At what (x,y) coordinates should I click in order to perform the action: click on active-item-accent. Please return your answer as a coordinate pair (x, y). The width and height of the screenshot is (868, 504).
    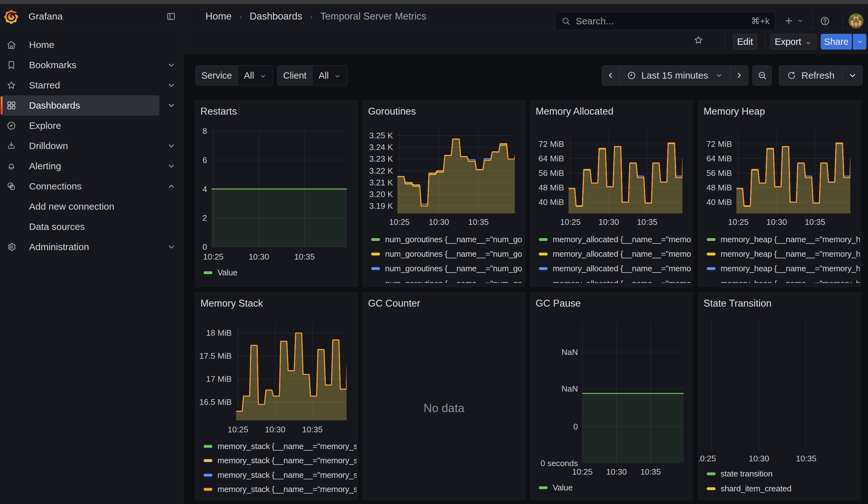
    Looking at the image, I should click on (1, 105).